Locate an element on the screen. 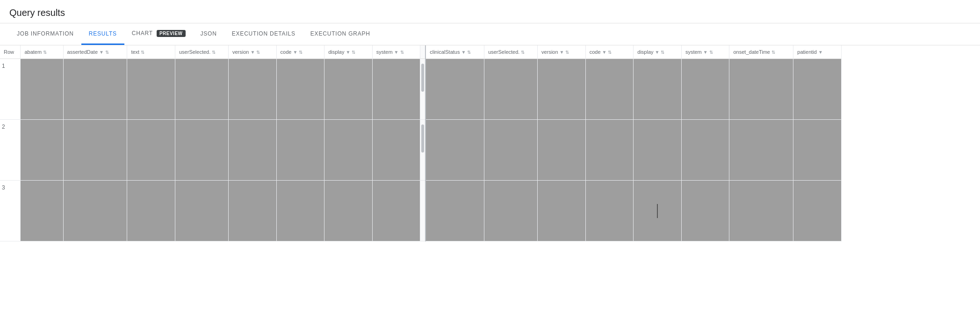  cell-row1-colsystem2 is located at coordinates (705, 89).